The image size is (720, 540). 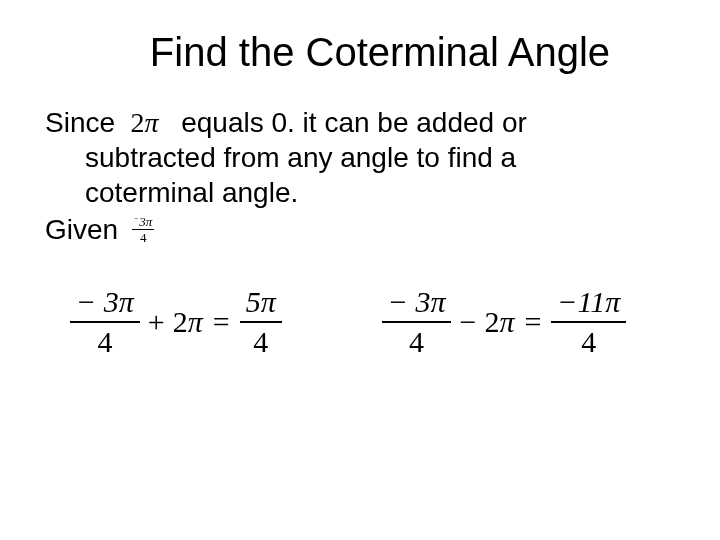 What do you see at coordinates (176, 322) in the screenshot?
I see `equation-1: − 3π 4 + 2π = 5π 4` at bounding box center [176, 322].